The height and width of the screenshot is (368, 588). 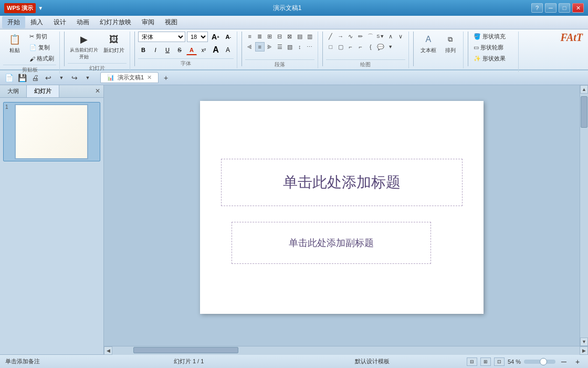 What do you see at coordinates (186, 350) in the screenshot?
I see `h-scrollbar-thumb` at bounding box center [186, 350].